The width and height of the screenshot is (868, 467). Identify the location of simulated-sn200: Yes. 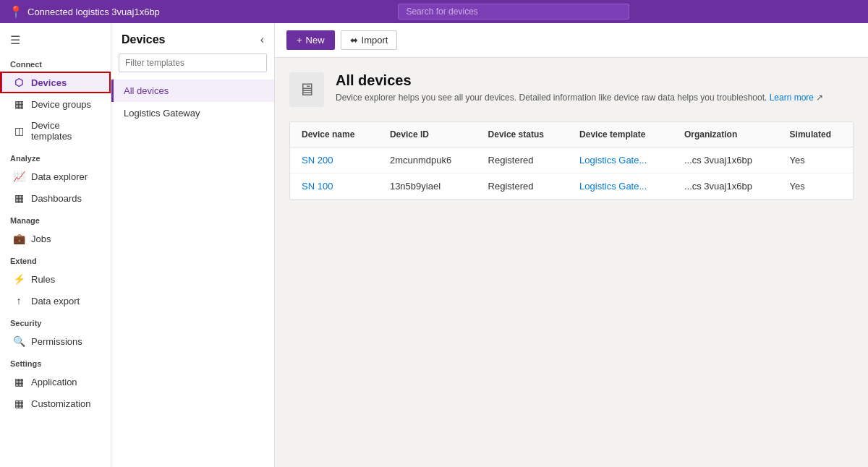
(816, 160).